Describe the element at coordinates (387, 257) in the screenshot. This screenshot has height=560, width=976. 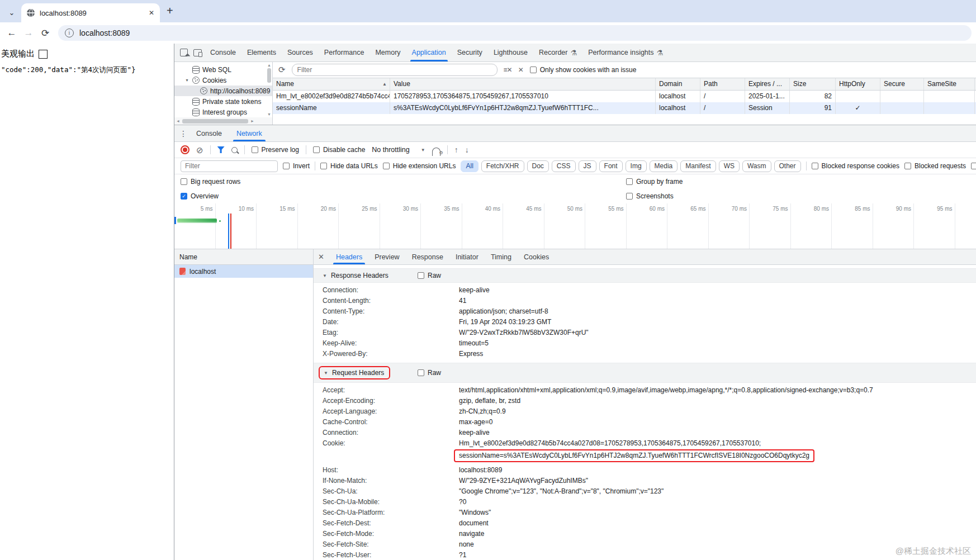
I see `detail-tab-preview: Preview` at that location.